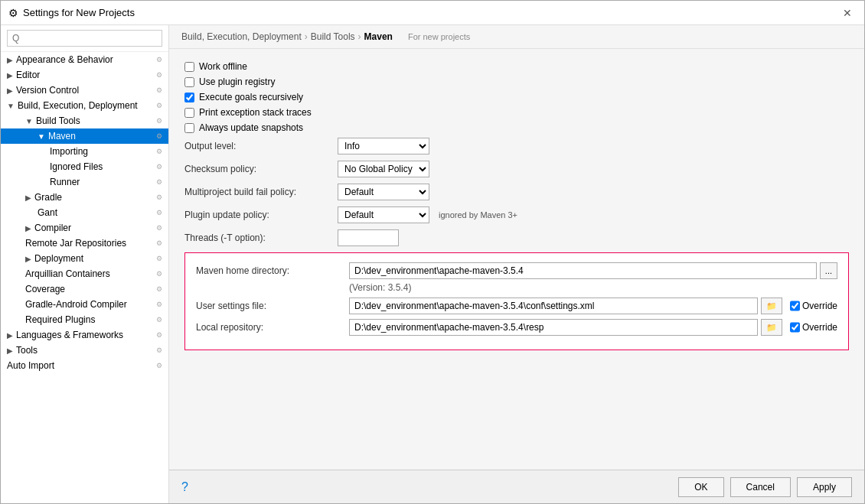 This screenshot has height=504, width=865. Describe the element at coordinates (84, 167) in the screenshot. I see `sidebar-item-ignored-files: Ignored Files ⚙` at that location.